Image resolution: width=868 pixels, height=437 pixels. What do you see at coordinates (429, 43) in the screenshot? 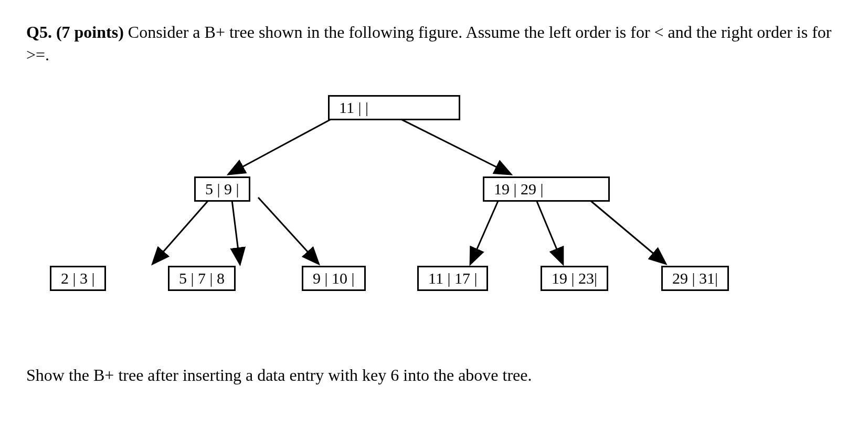
I see `question-body: Consider a B+ tree shown in the followin…` at bounding box center [429, 43].